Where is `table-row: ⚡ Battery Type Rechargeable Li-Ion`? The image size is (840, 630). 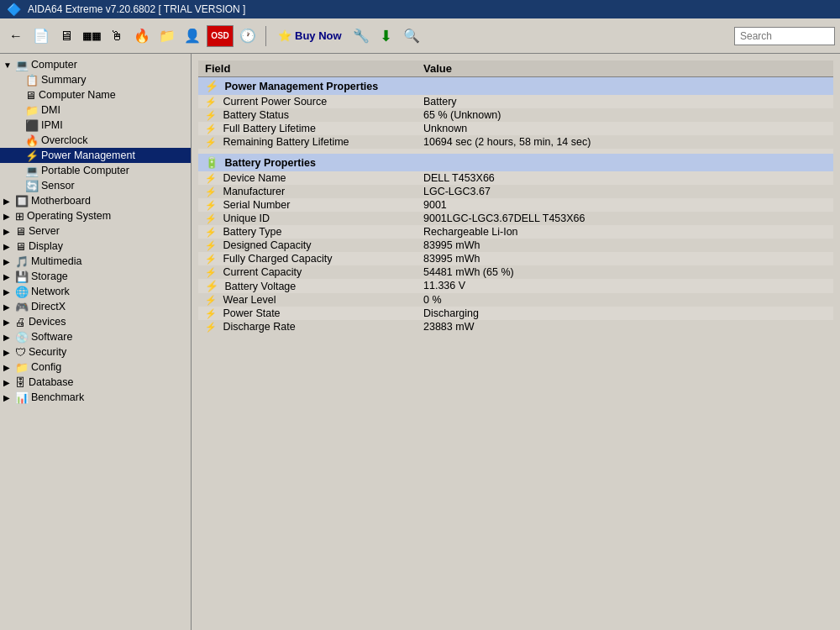
table-row: ⚡ Battery Type Rechargeable Li-Ion is located at coordinates (516, 232).